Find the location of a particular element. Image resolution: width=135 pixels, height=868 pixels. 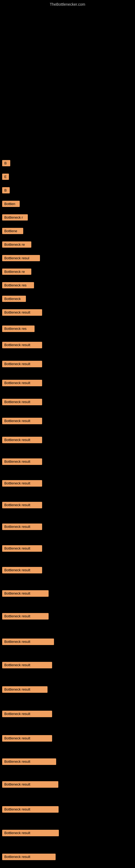

bottleneck-result-label: Bottleneck resul is located at coordinates (21, 258).